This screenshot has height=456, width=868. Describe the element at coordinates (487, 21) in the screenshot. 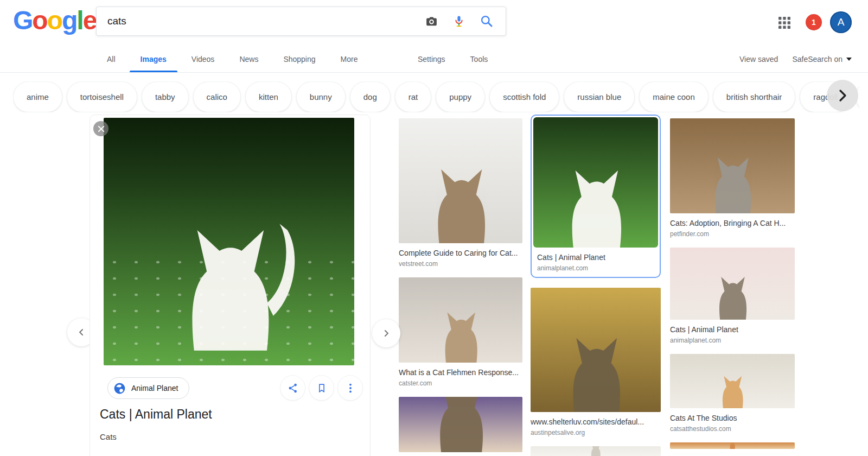

I see `search-icon` at that location.